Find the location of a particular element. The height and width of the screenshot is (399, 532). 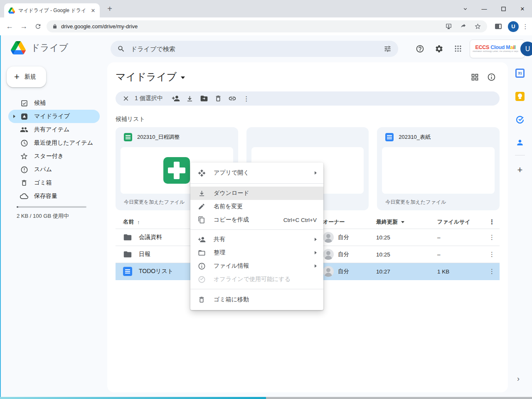

back-icon: ← is located at coordinates (10, 27).